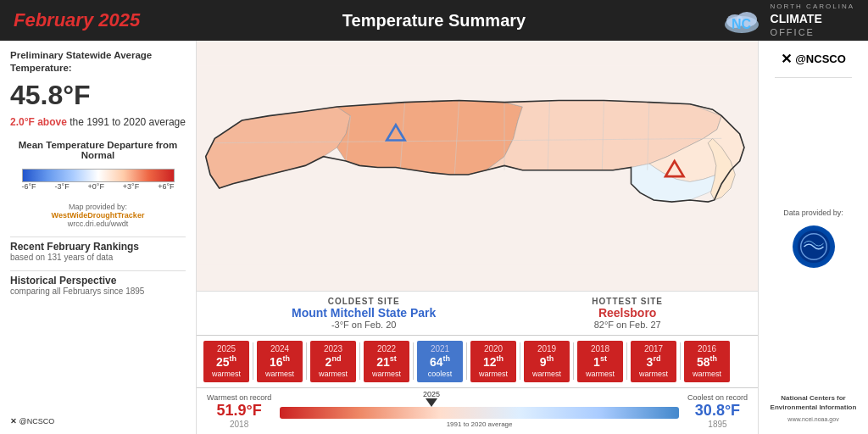 Image resolution: width=868 pixels, height=434 pixels. I want to click on hottest-site-name: Reelsboro, so click(627, 313).